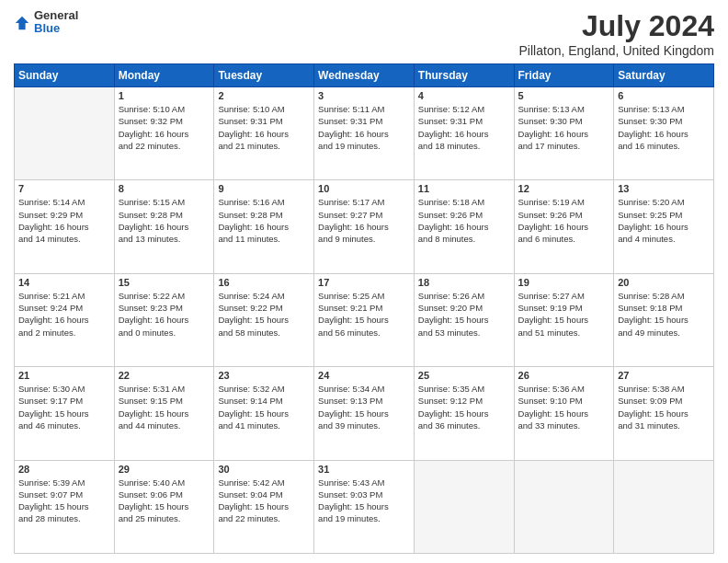 The image size is (728, 563). I want to click on cell-text-line: Sunrise: 5:14 AM, so click(64, 202).